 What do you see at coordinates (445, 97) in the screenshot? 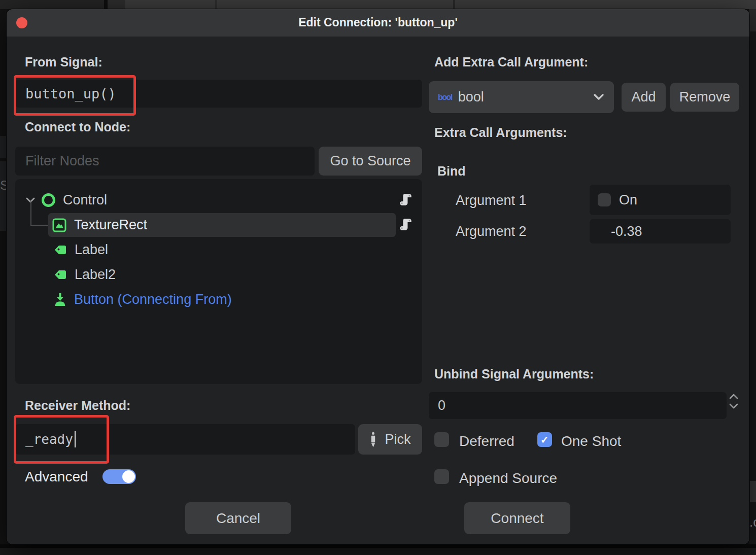
I see `bool-type-icon: bool` at bounding box center [445, 97].